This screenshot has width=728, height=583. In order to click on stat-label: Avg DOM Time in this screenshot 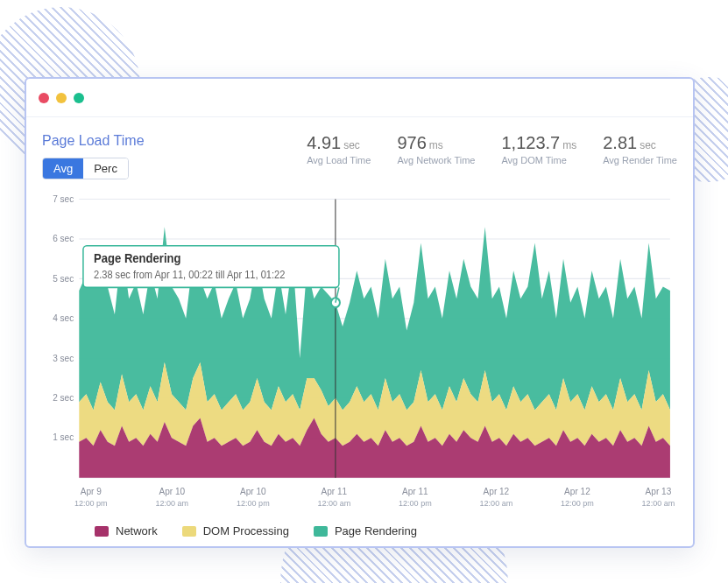, I will do `click(539, 160)`.